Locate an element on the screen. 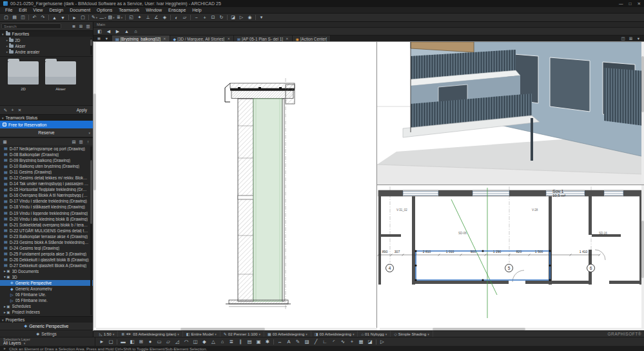 This screenshot has width=644, height=351. info-box: Selection's Layer All Layers ▾ is located at coordinates (48, 342).